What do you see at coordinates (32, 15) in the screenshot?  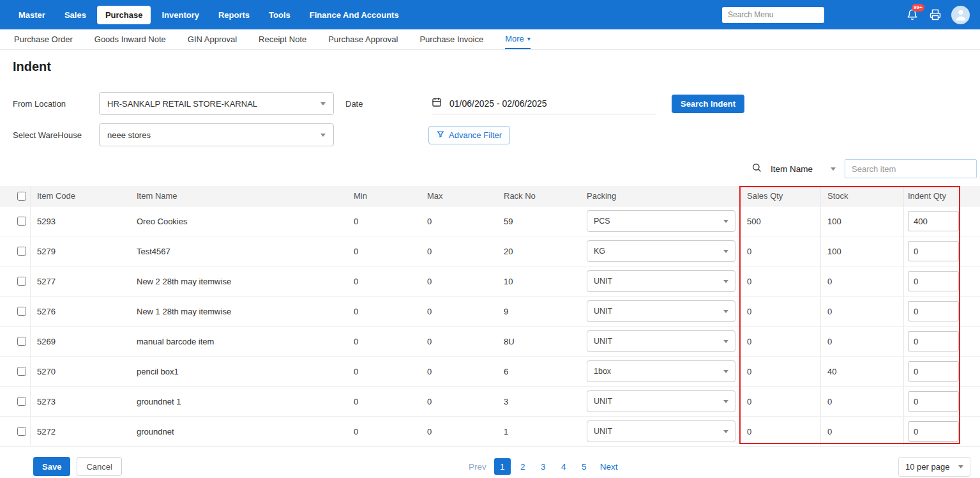 I see `nav-item-master: Master` at bounding box center [32, 15].